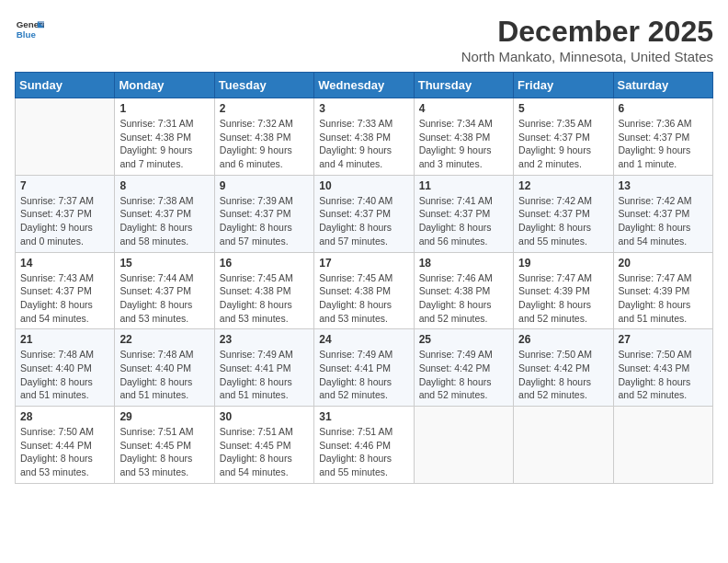  I want to click on calendar-cell: 31Sunrise: 7:51 AMSunset: 4:46 PMDayligh…, so click(364, 445).